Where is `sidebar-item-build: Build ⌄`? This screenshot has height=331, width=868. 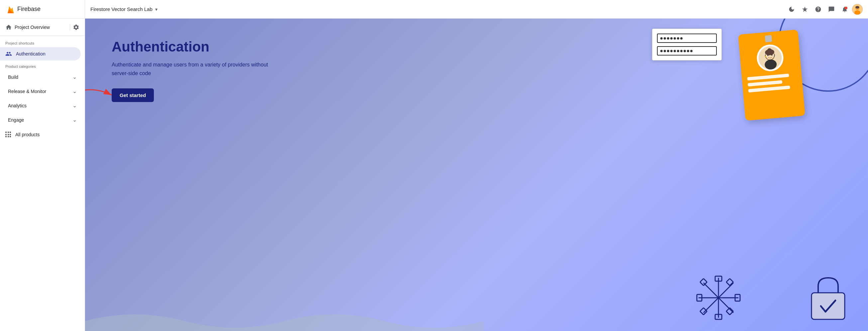 sidebar-item-build: Build ⌄ is located at coordinates (42, 77).